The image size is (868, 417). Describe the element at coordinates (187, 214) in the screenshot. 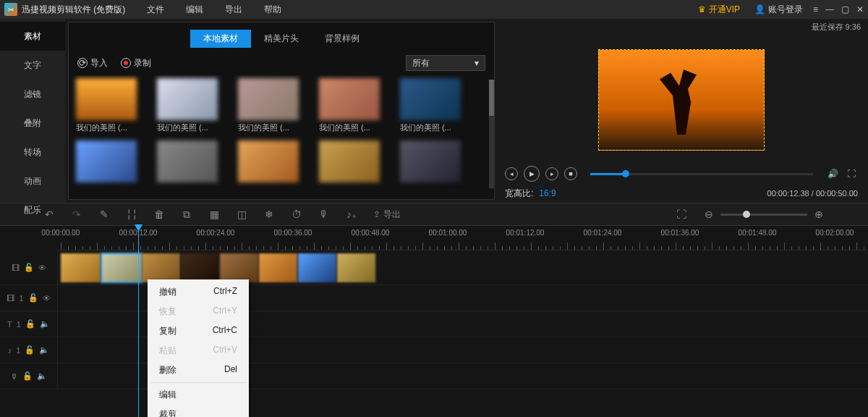

I see `crop-icon: ⧉` at that location.